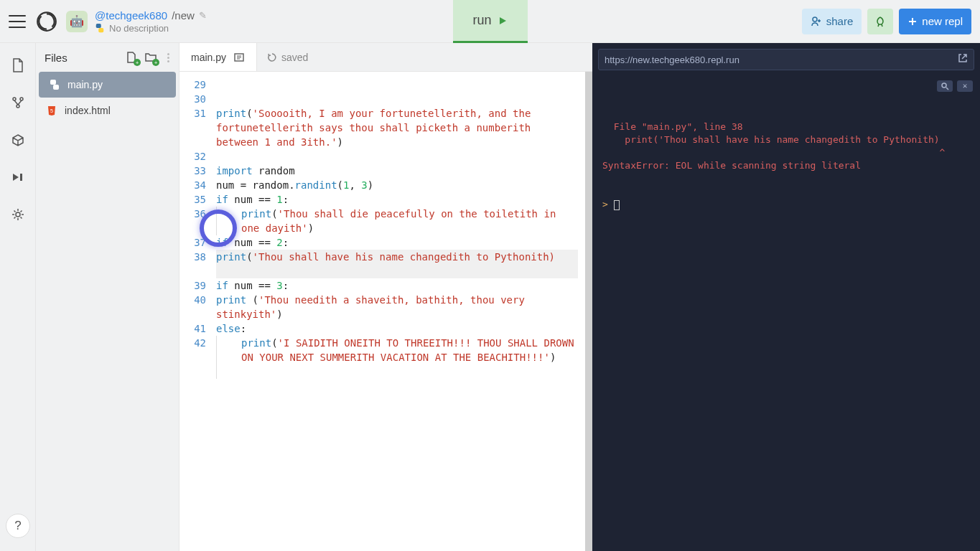 The height and width of the screenshot is (551, 980). Describe the element at coordinates (151, 57) in the screenshot. I see `new-folder-icon: +` at that location.